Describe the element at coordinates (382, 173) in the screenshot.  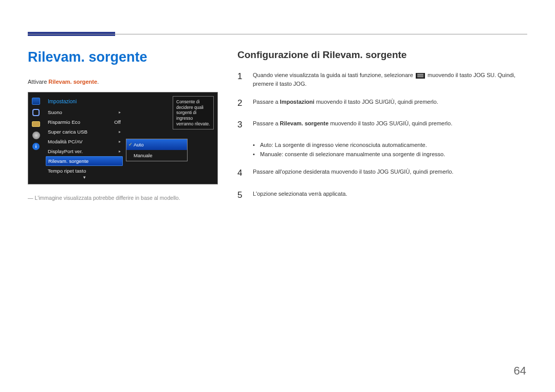
I see `step-4: 4 Passare all'opzione desiderata muovend…` at that location.